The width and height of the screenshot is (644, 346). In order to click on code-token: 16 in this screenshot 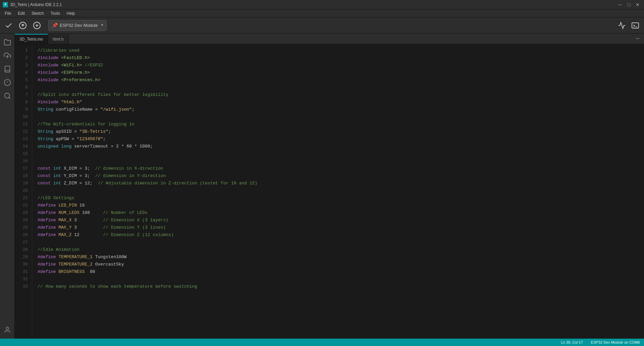, I will do `click(80, 205)`.